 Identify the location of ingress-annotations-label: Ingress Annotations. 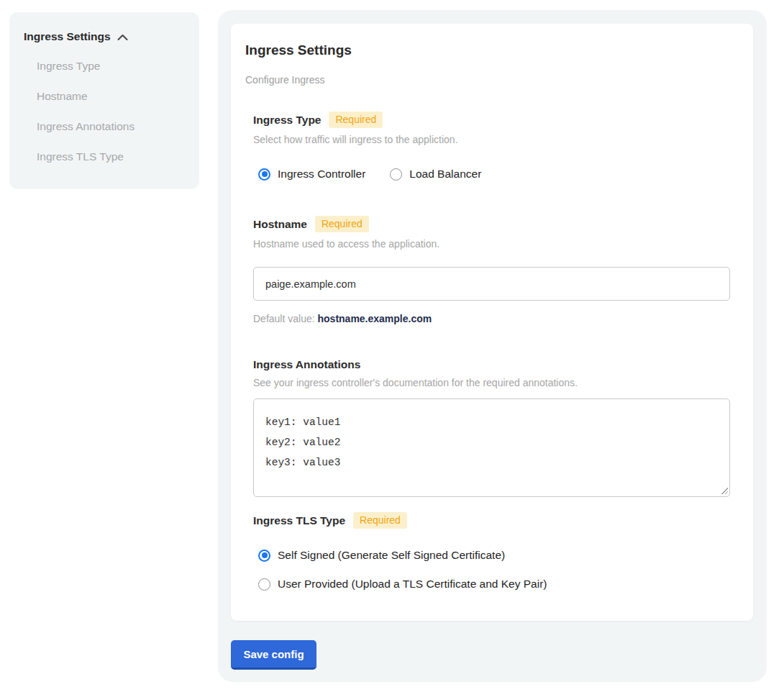
(306, 365).